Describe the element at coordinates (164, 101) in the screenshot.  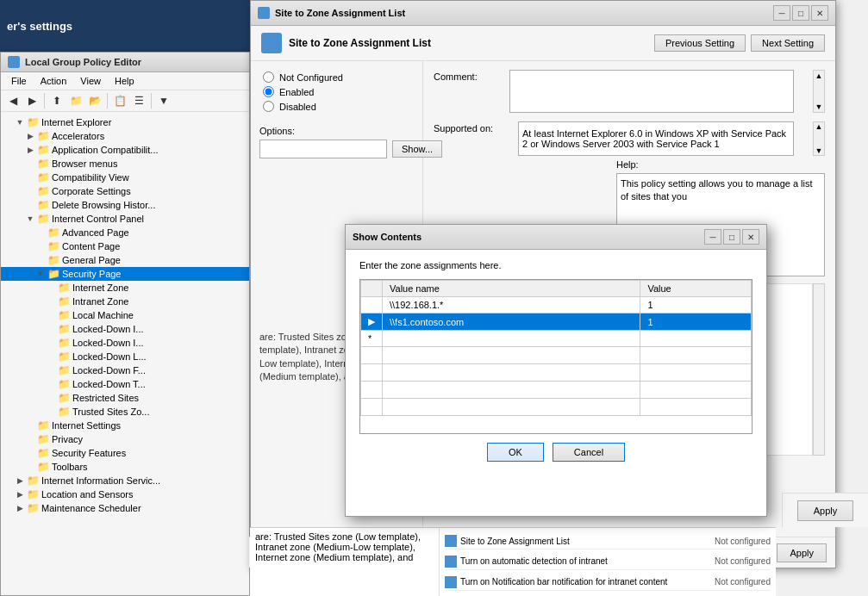
I see `toolbar-filter: ▼` at that location.